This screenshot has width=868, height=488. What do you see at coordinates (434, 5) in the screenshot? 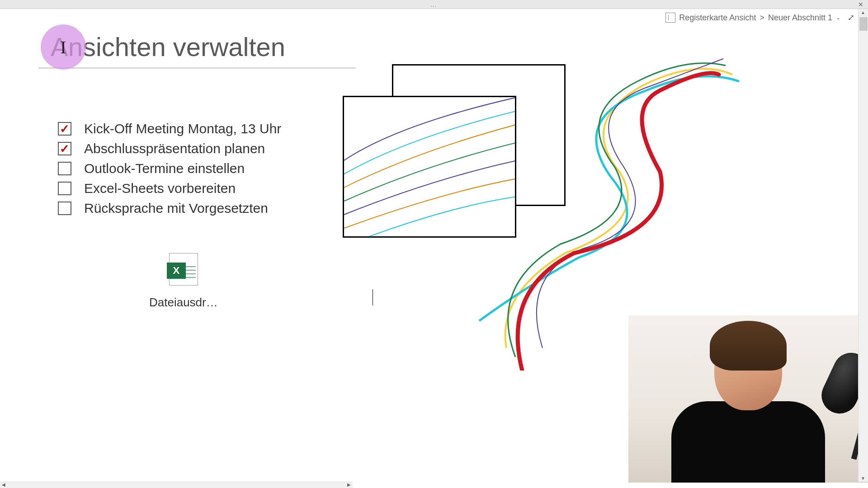
I see `window-titlebar: … ✕` at bounding box center [434, 5].